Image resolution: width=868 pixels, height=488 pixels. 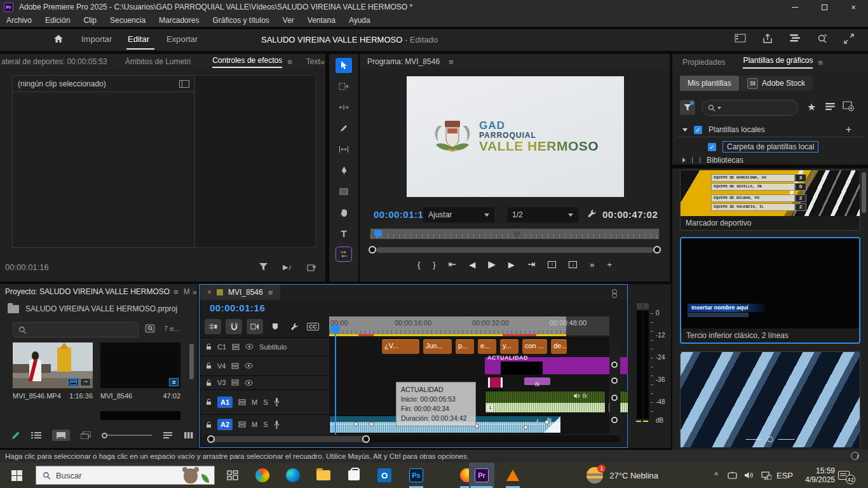 What do you see at coordinates (116, 396) in the screenshot?
I see `sequence-name: MVI_8546` at bounding box center [116, 396].